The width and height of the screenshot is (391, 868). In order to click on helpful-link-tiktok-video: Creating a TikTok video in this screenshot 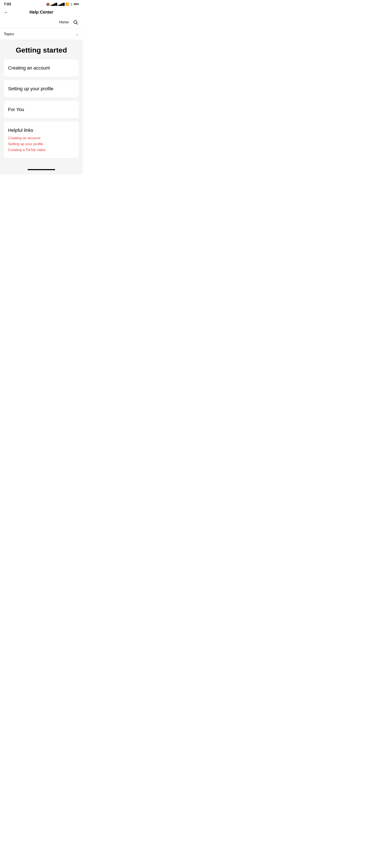, I will do `click(41, 150)`.